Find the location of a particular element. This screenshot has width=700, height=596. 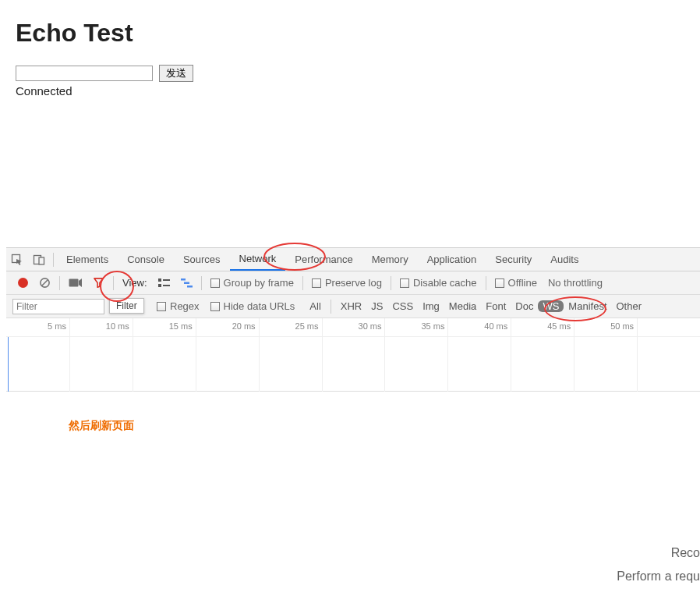

timeline-body is located at coordinates (353, 364).